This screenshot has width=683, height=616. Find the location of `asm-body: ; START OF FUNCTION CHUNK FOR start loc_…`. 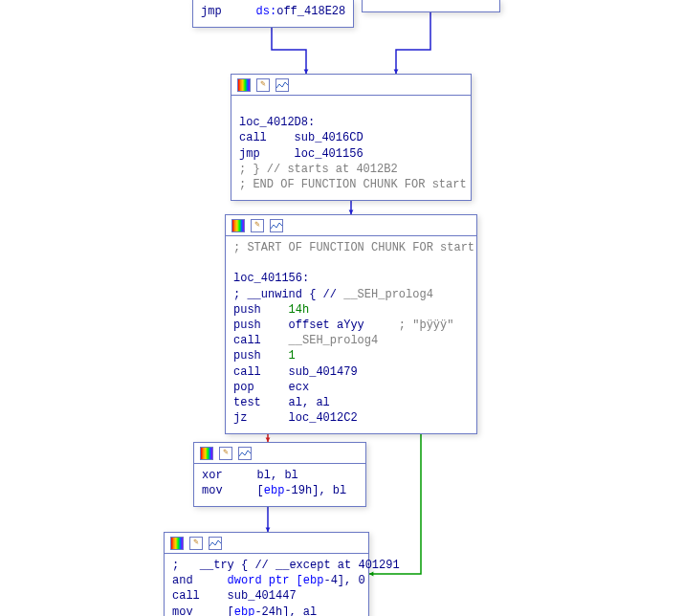

asm-body: ; START OF FUNCTION CHUNK FOR start loc_… is located at coordinates (351, 335).